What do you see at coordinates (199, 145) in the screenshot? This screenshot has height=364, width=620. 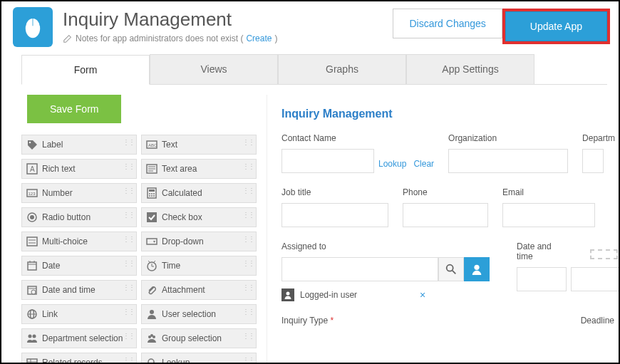 I see `palette-text: ABCText⋮⋮` at bounding box center [199, 145].